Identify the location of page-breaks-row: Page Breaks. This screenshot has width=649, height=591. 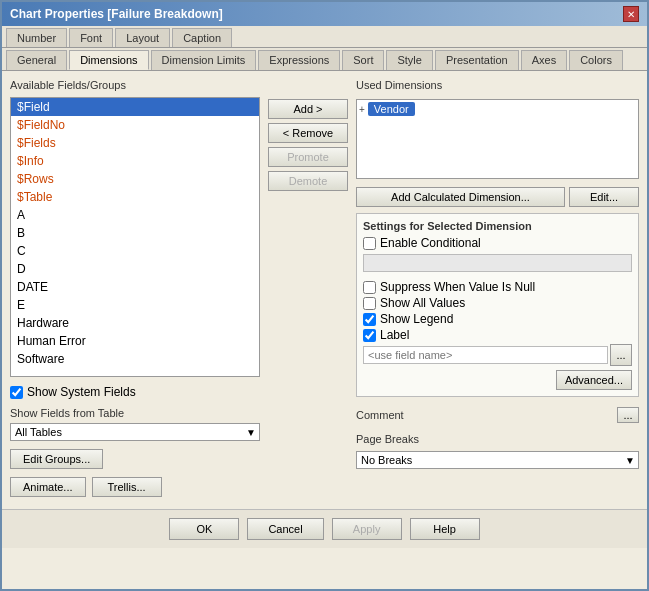
(498, 439).